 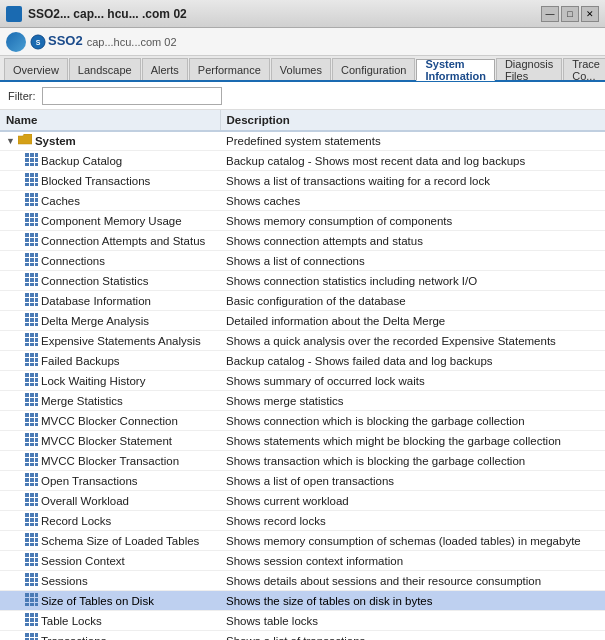 I want to click on row-name-label: MVCC Blocker Connection, so click(x=110, y=421).